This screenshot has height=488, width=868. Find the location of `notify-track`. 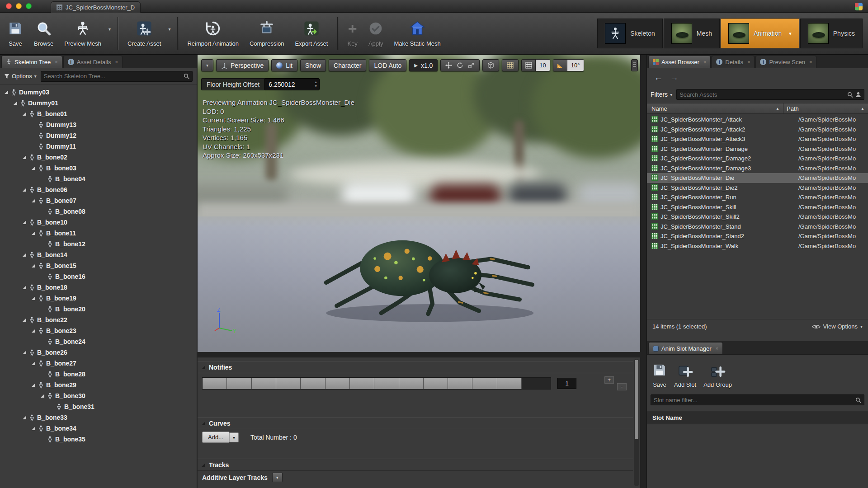

notify-track is located at coordinates (377, 383).